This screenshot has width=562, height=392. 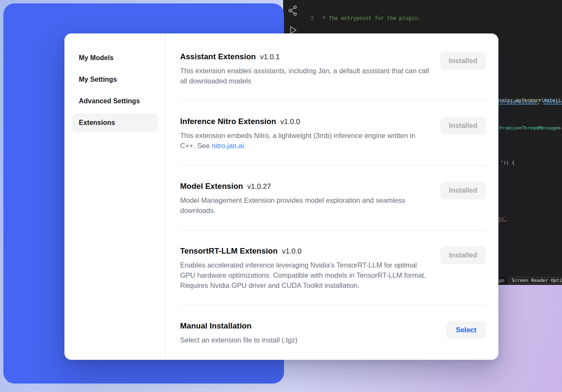 I want to click on extension-row-inference-nitro: Inference Nitro Extension v1.0.0 This ex…, so click(x=333, y=133).